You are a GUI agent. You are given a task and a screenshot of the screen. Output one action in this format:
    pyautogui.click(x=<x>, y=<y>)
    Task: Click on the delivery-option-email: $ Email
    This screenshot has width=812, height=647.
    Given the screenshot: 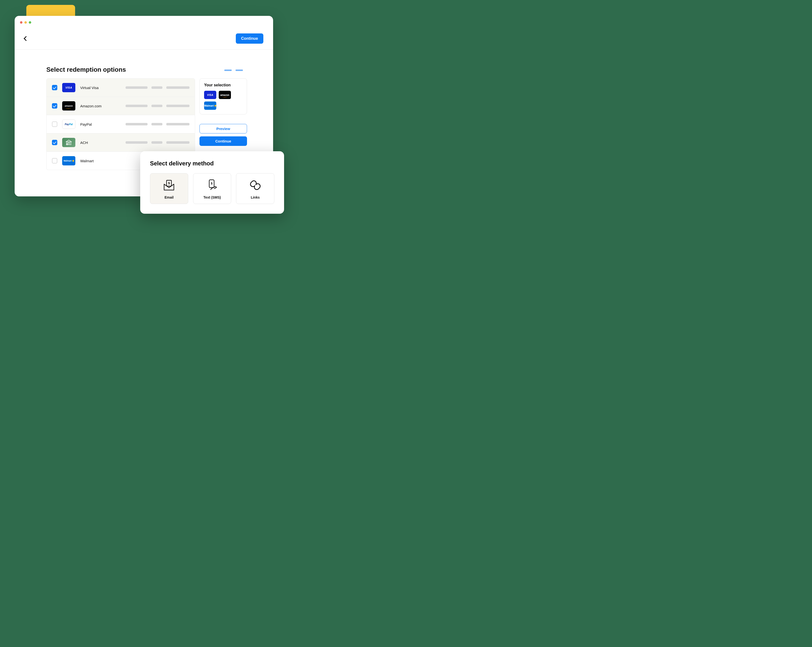 What is the action you would take?
    pyautogui.click(x=169, y=188)
    